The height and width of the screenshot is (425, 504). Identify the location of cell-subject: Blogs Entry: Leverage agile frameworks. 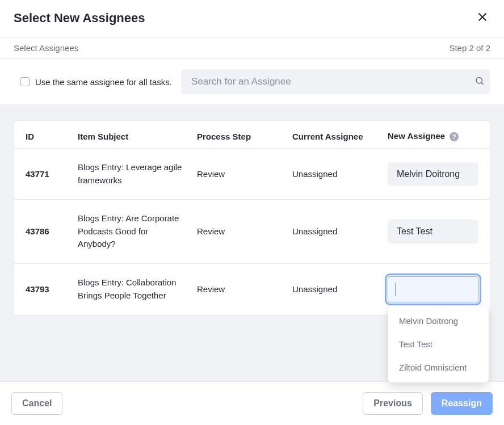
(131, 174).